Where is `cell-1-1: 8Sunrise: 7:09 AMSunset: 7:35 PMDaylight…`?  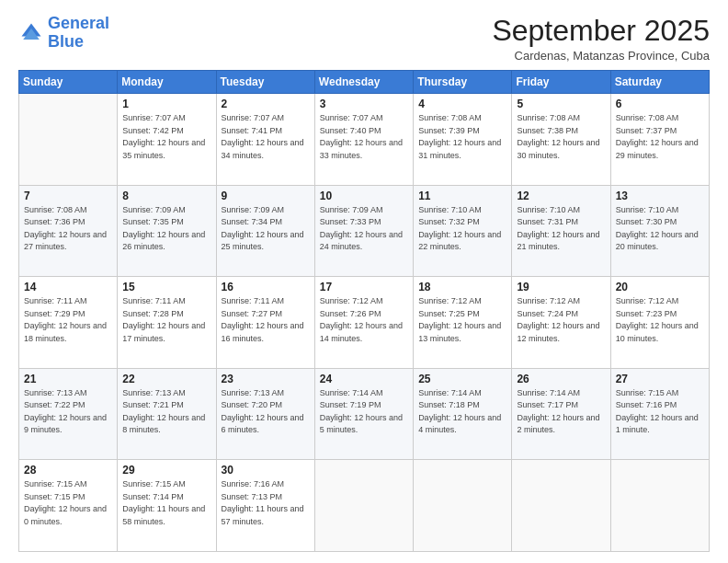
cell-1-1: 8Sunrise: 7:09 AMSunset: 7:35 PMDaylight… is located at coordinates (167, 231).